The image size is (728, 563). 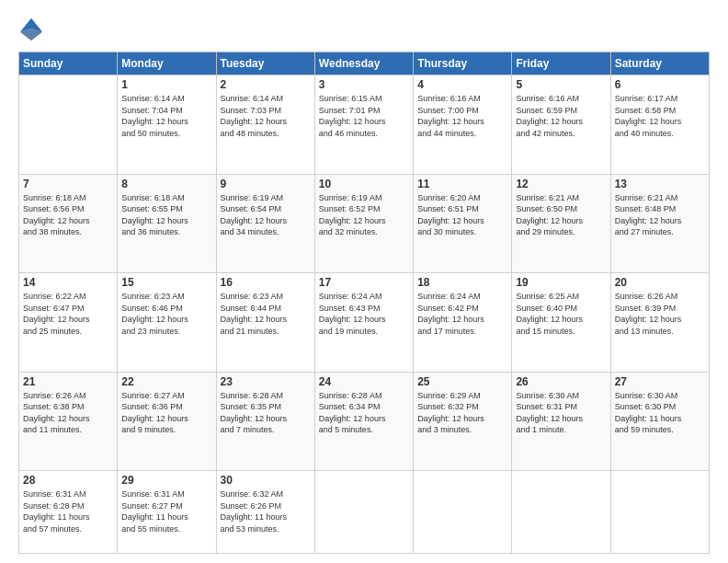 What do you see at coordinates (166, 116) in the screenshot?
I see `day-info: Sunrise: 6:14 AM Sunset: 7:04 PM Dayligh…` at bounding box center [166, 116].